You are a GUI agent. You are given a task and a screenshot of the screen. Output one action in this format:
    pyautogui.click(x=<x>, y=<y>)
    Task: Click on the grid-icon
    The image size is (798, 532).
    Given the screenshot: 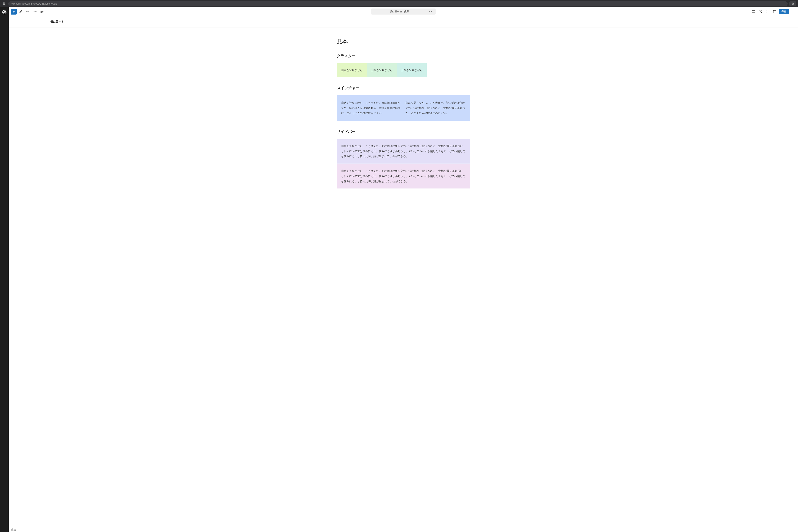 What is the action you would take?
    pyautogui.click(x=4, y=4)
    